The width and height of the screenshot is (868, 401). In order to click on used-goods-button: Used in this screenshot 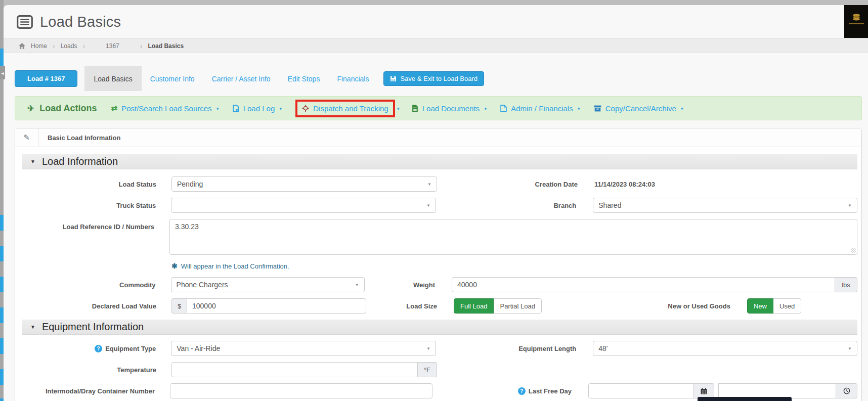, I will do `click(787, 306)`.